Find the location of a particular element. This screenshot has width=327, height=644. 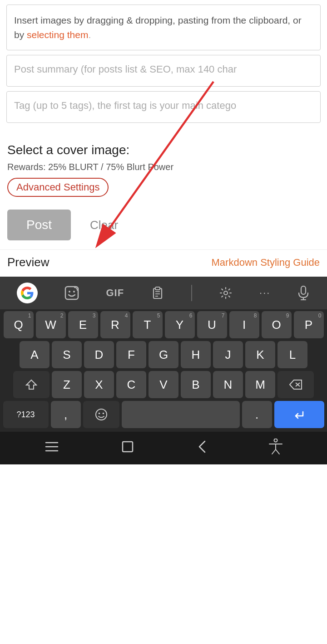

nav-bar is located at coordinates (164, 448).